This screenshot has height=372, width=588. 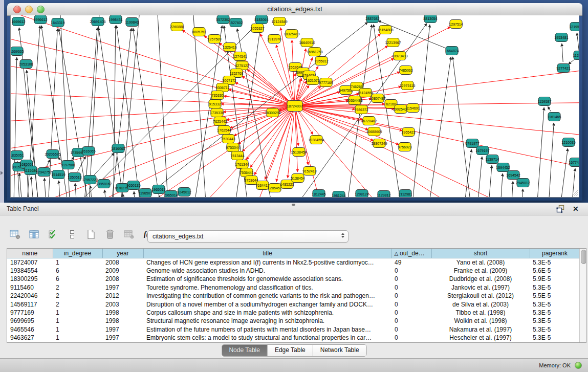 What do you see at coordinates (545, 101) in the screenshot?
I see `graph-node-1159587: 1159587` at bounding box center [545, 101].